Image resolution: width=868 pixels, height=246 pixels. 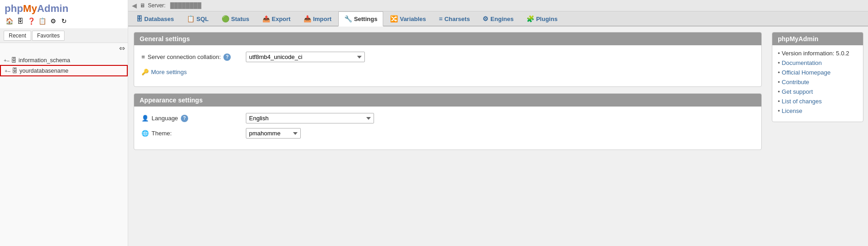 What do you see at coordinates (157, 5) in the screenshot?
I see `server-label: Server:` at bounding box center [157, 5].